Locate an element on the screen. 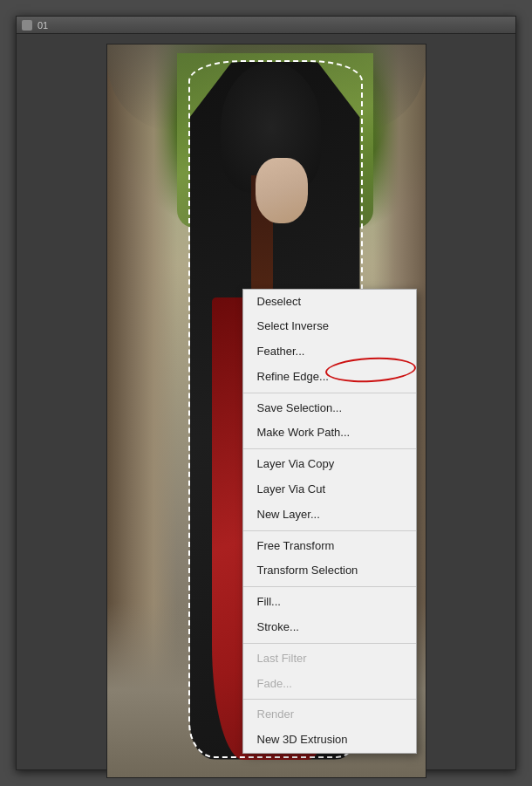  menu-item-layer-via-copy: Layer Via Copy is located at coordinates (330, 464).